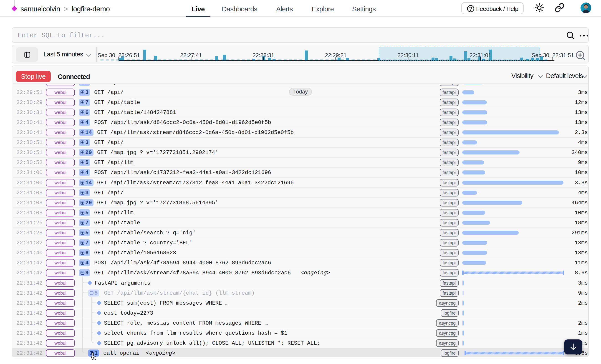 The height and width of the screenshot is (364, 601). What do you see at coordinates (336, 55) in the screenshot?
I see `svg-text: 22:29:21` at bounding box center [336, 55].